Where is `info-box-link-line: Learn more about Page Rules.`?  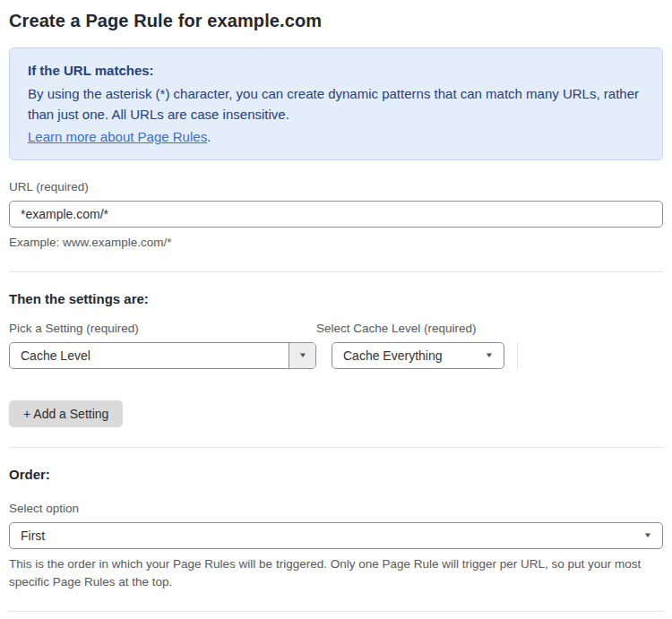 info-box-link-line: Learn more about Page Rules. is located at coordinates (336, 136).